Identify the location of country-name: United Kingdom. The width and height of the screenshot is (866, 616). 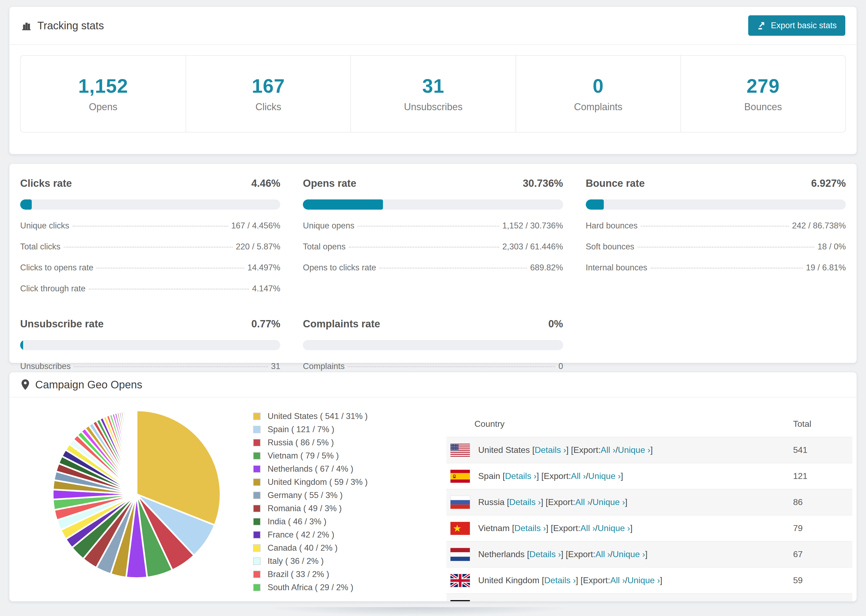
(509, 580).